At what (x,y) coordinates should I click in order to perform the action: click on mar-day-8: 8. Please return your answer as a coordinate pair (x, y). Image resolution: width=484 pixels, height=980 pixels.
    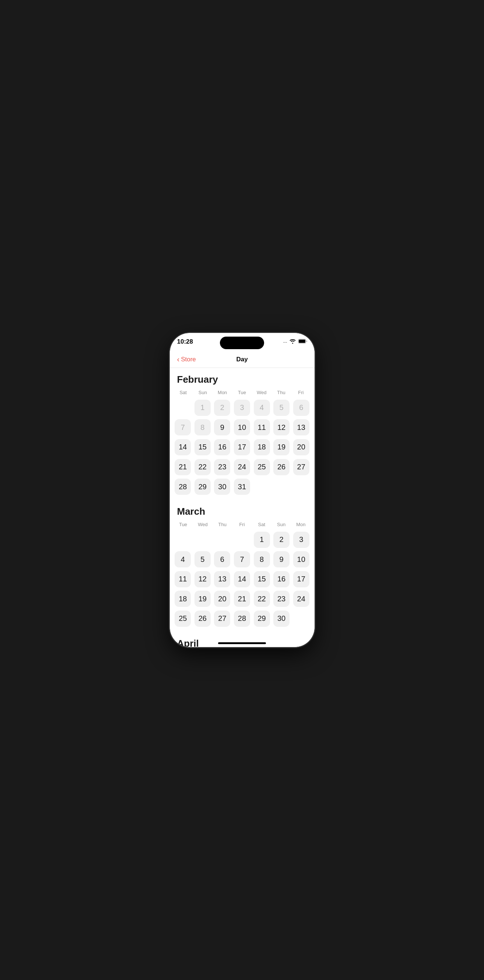
    Looking at the image, I should click on (262, 559).